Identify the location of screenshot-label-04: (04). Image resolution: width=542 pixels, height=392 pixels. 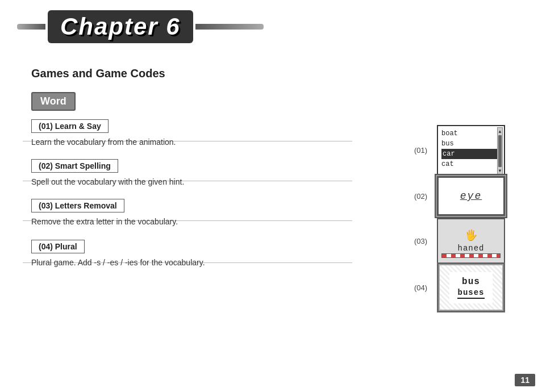
(420, 287).